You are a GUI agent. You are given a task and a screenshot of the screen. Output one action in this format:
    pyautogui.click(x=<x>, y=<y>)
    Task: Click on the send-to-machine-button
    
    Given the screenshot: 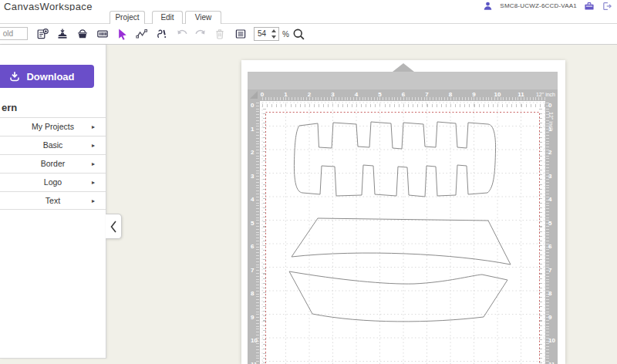 What is the action you would take?
    pyautogui.click(x=62, y=34)
    